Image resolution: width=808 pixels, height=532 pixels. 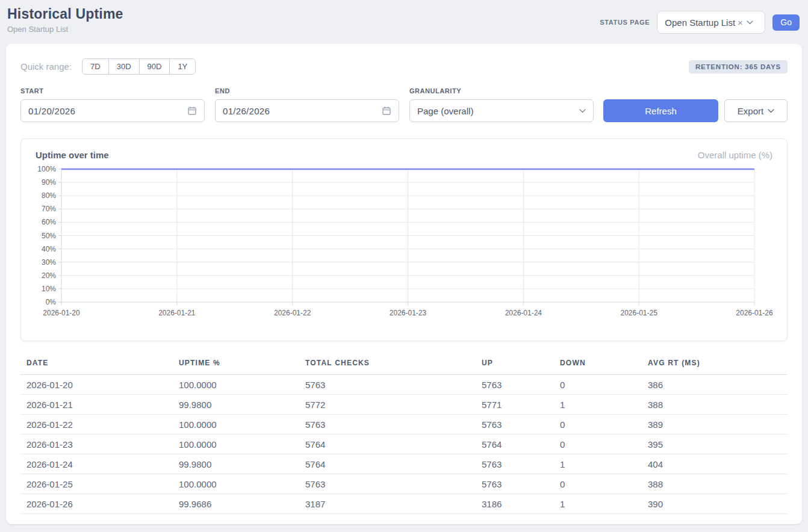 I want to click on table-row: 2026-01-20100.0000576357630386, so click(x=404, y=385).